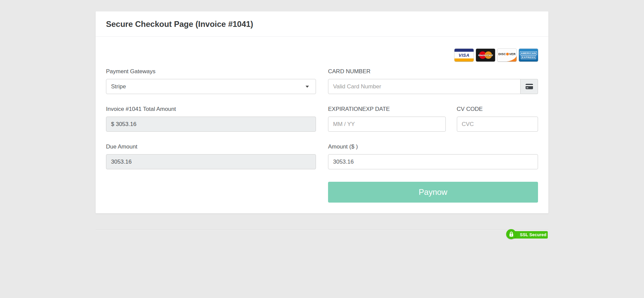 The width and height of the screenshot is (644, 298). What do you see at coordinates (529, 235) in the screenshot?
I see `ssl-secured-label: SSL Secured` at bounding box center [529, 235].